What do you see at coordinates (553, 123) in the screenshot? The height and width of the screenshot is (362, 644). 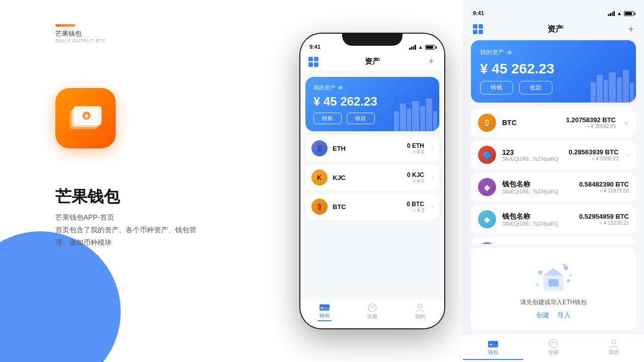 I see `right-coin-item-btc: ₿ BTC 1.20758392 BTC ≈ ¥ 36592.89 ∨` at bounding box center [553, 123].